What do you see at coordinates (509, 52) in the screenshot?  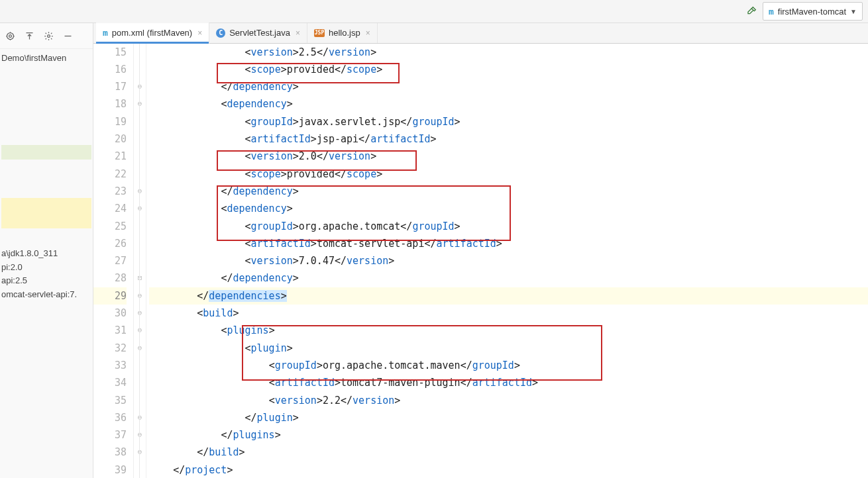 I see `code-line: <version>2.5</version>` at bounding box center [509, 52].